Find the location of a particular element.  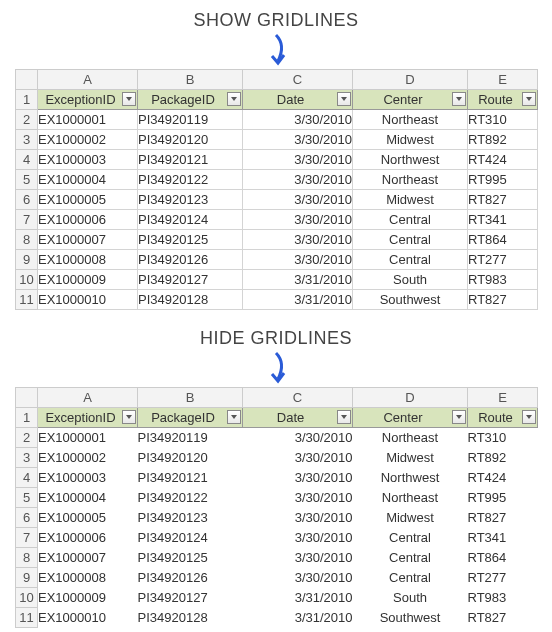

cell-packageId: PI34920126 is located at coordinates (190, 578).